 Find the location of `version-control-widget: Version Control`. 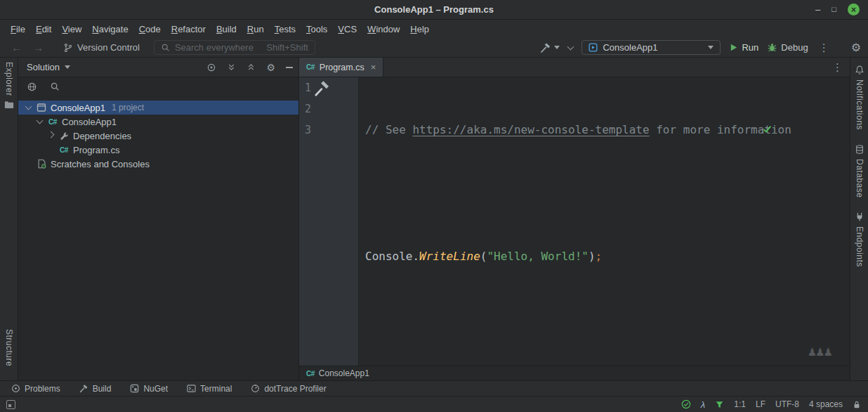

version-control-widget: Version Control is located at coordinates (101, 48).